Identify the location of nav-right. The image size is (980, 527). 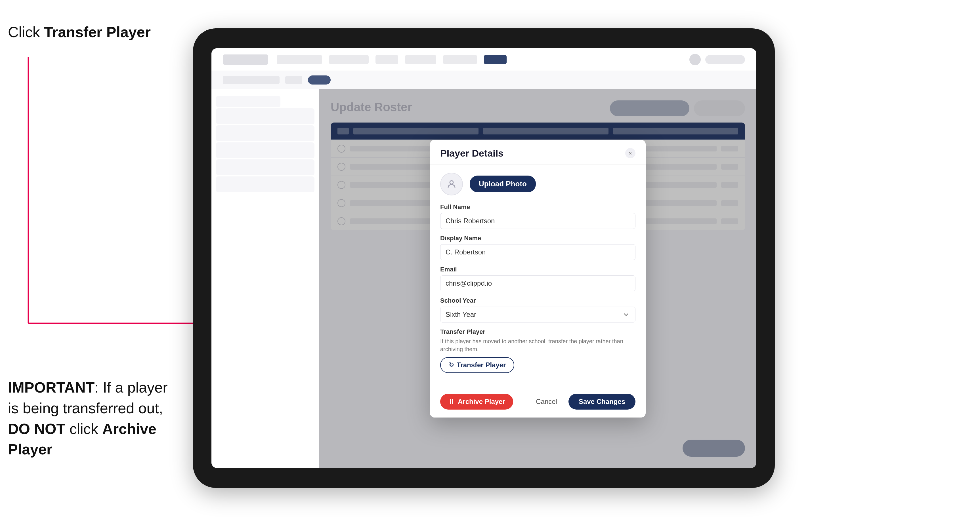
(717, 60).